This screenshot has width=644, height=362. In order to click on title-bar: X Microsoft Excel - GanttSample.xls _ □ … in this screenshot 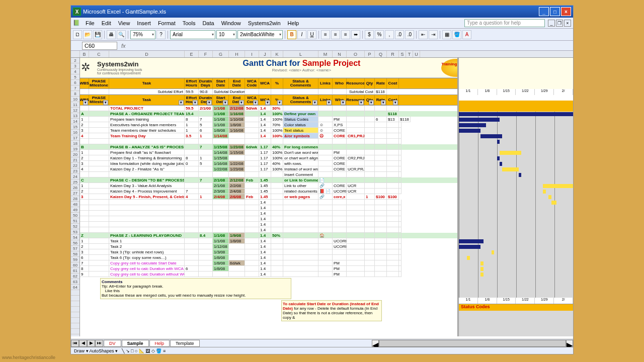, I will do `click(322, 12)`.